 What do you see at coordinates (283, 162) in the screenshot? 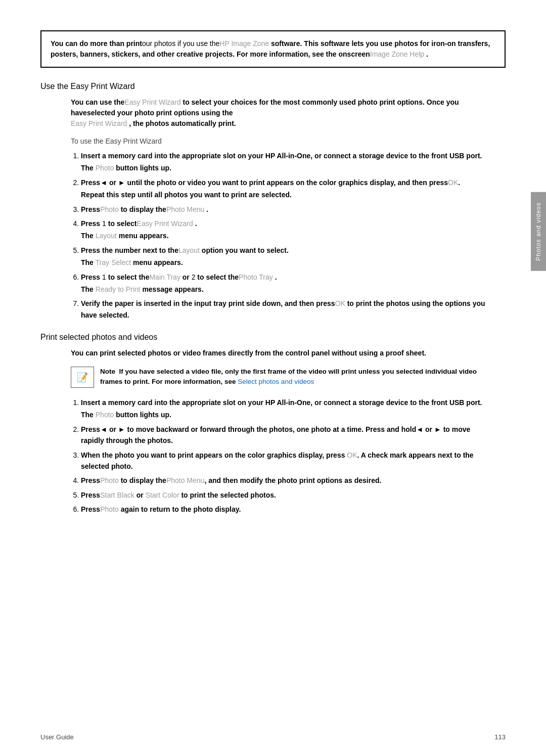
I see `step-1-1: Insert a memory card into the appropriat…` at bounding box center [283, 162].